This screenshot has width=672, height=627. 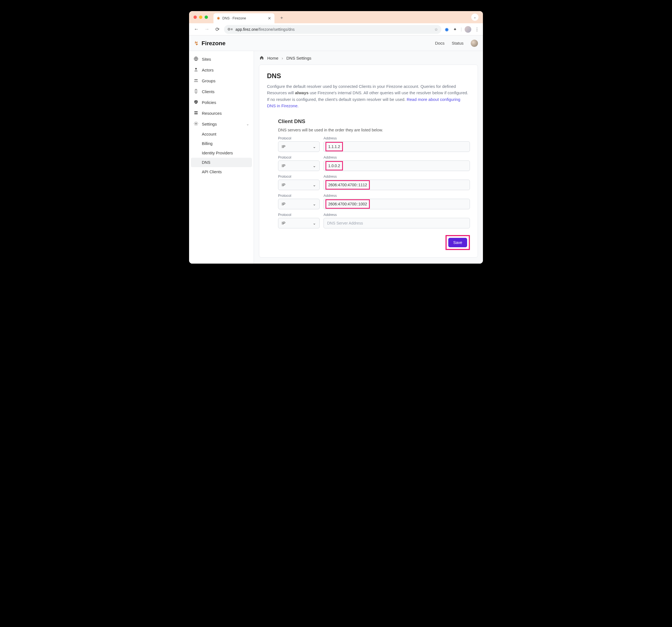 I want to click on sidebar-item-label: Actors, so click(x=208, y=70).